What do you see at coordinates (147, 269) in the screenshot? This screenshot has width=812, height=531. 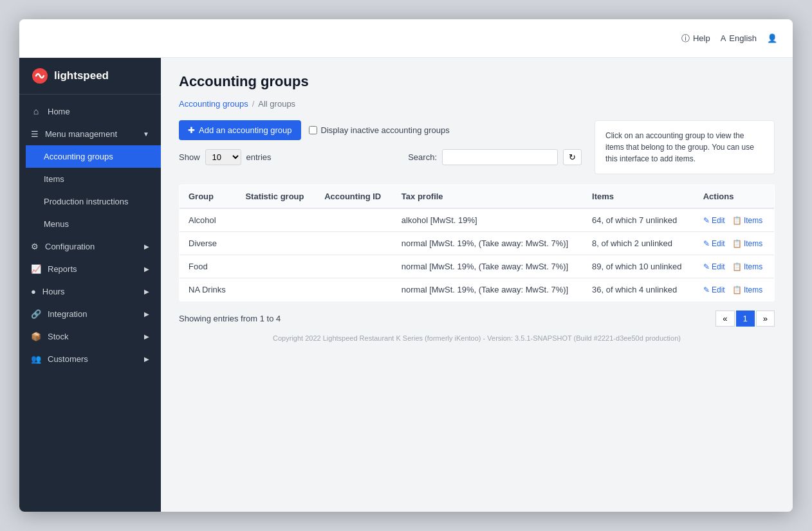 I see `chevron-right-icon2: ▶` at bounding box center [147, 269].